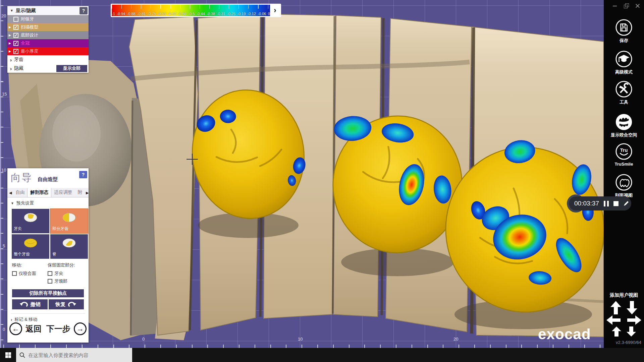  I want to click on layer-label: 底部设计, so click(30, 35).